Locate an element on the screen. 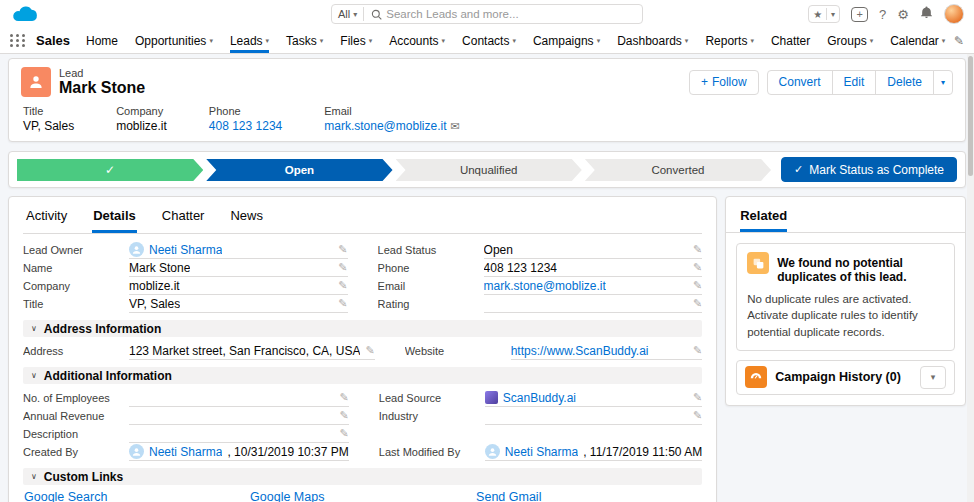  website-link: https://www.ScanBuddy.ai is located at coordinates (580, 351).